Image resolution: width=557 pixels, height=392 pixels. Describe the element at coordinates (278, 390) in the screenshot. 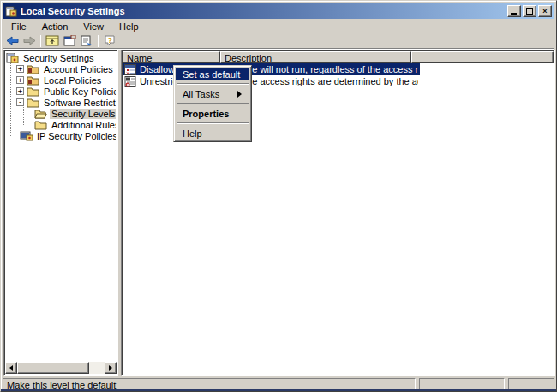

I see `window-bottom-edge` at that location.